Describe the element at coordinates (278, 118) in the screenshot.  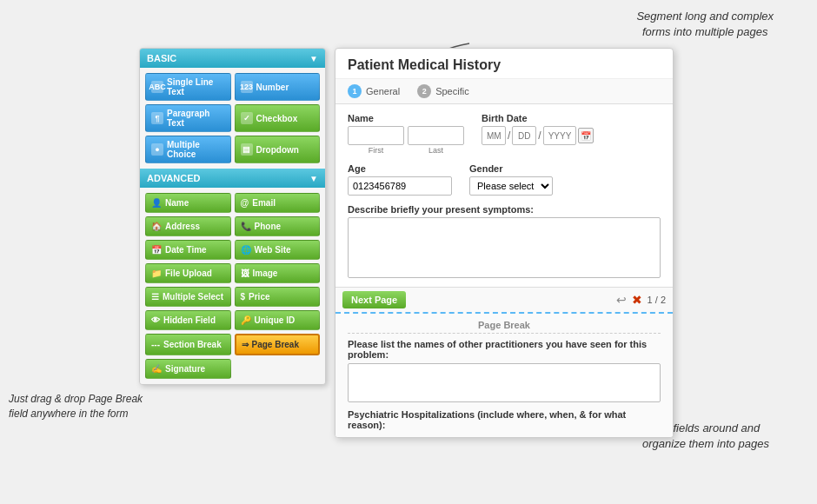
I see `checkbox-btn: ✓ Checkbox` at that location.